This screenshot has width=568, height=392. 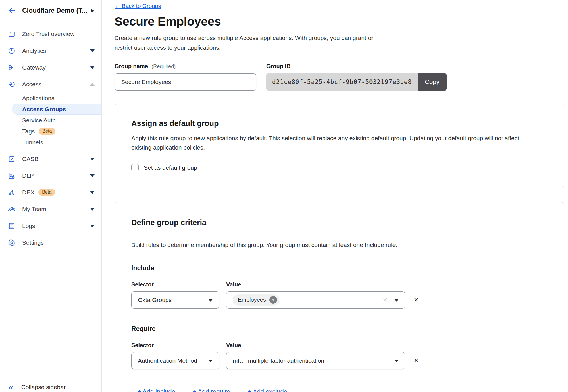 I want to click on copy-button: Copy, so click(x=432, y=82).